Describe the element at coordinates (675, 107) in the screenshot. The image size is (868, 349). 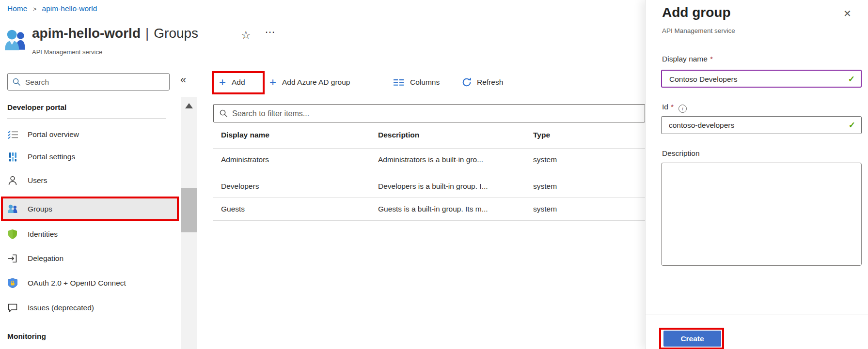
I see `id-label: Id*i` at that location.